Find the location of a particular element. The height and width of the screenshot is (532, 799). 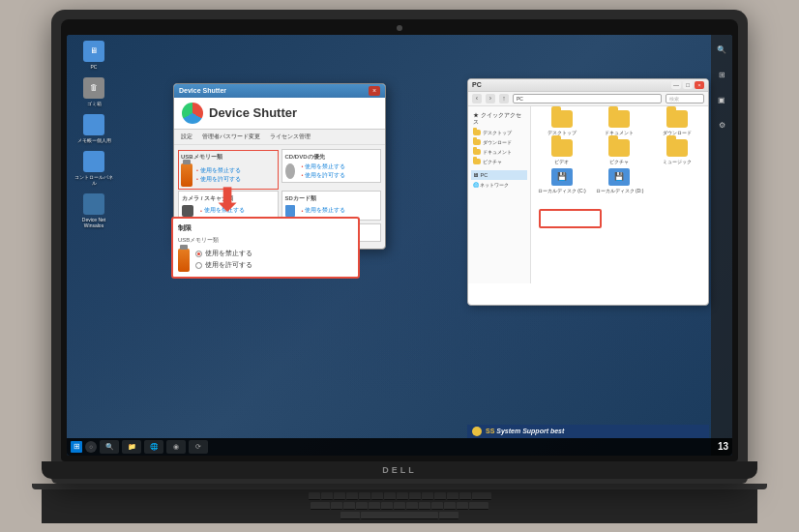

key-shift is located at coordinates (449, 516).